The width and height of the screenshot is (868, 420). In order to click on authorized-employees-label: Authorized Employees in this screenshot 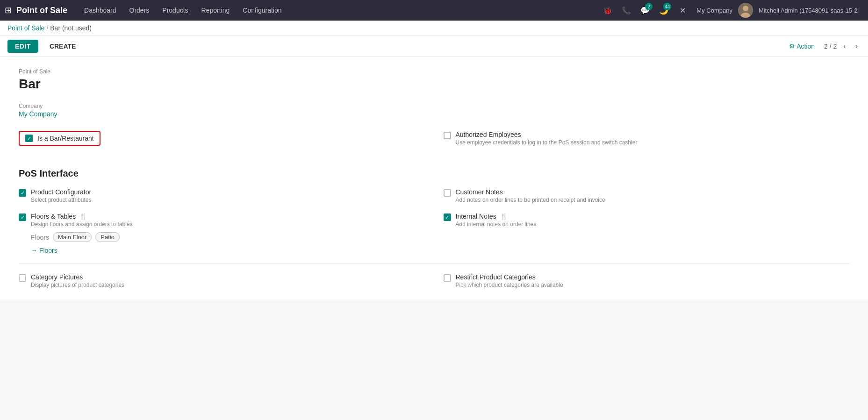, I will do `click(547, 135)`.